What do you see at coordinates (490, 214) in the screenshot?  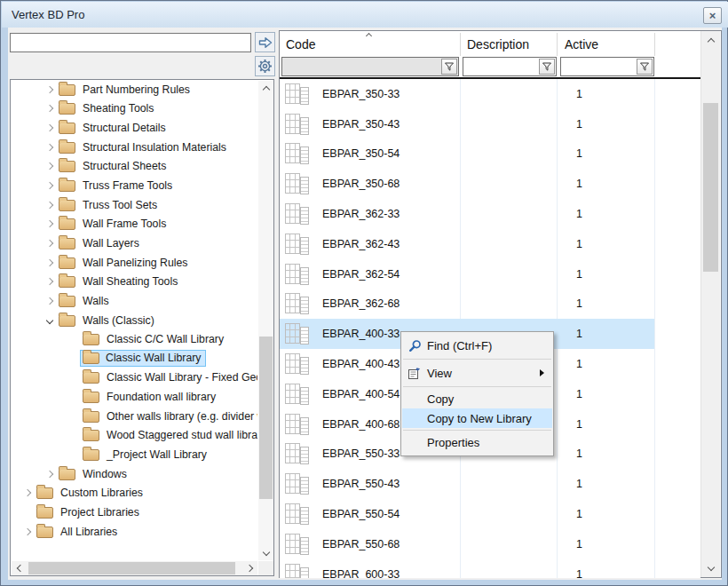 I see `table-row: EBPAR_362-331` at bounding box center [490, 214].